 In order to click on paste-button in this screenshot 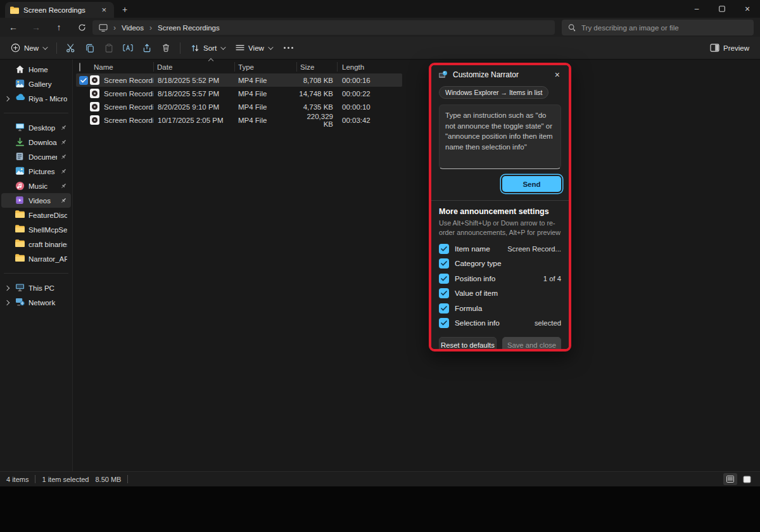, I will do `click(109, 48)`.